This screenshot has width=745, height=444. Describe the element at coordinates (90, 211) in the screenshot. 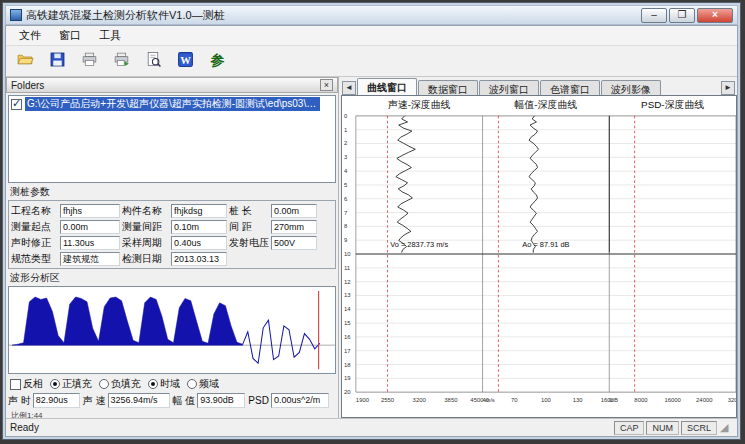

I see `param-field: fhjhs` at that location.